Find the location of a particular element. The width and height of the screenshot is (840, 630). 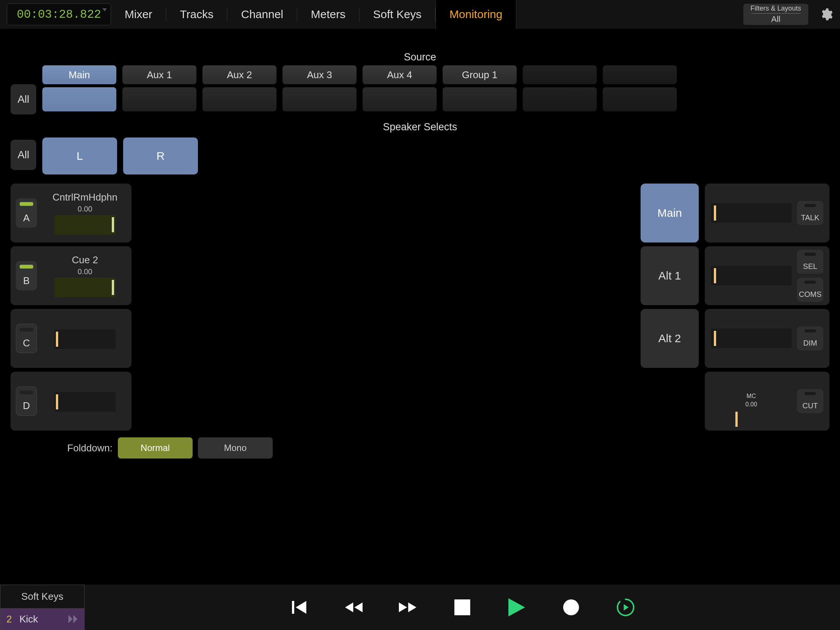

loop-icon is located at coordinates (625, 607).